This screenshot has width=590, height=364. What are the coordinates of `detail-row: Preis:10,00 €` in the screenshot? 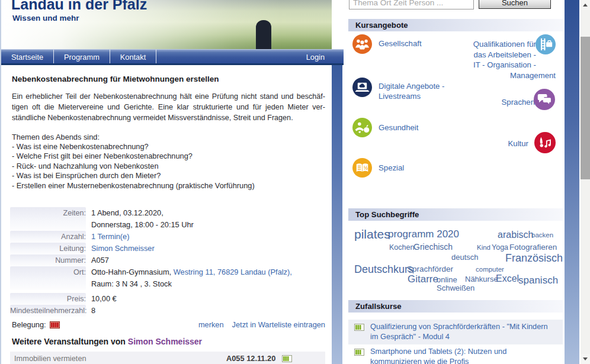 It's located at (166, 299).